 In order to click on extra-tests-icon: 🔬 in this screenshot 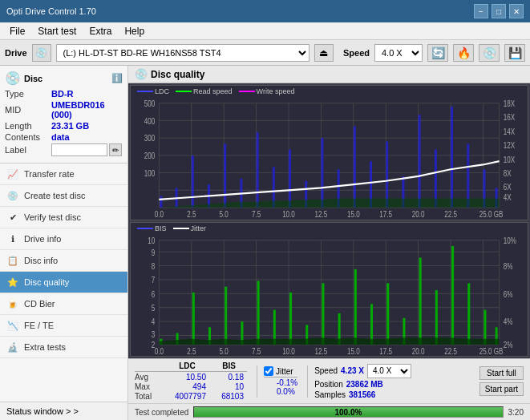, I will do `click(13, 347)`.